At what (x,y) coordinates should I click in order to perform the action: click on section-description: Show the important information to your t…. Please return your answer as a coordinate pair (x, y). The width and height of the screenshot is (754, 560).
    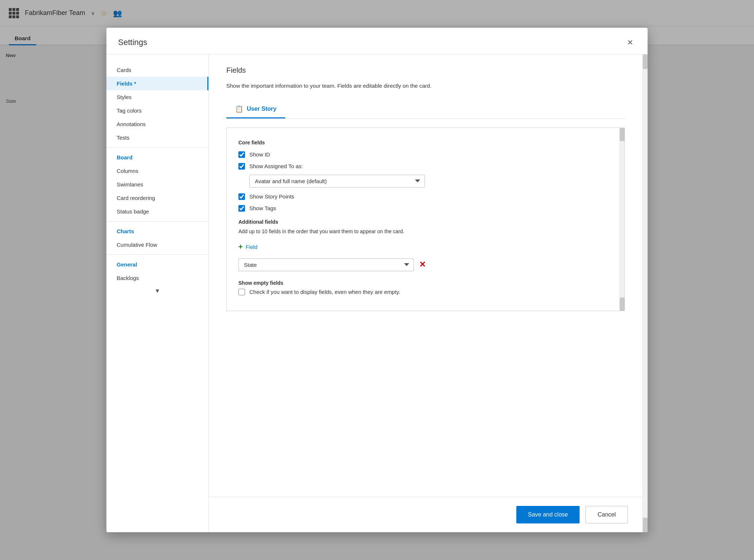
    Looking at the image, I should click on (426, 86).